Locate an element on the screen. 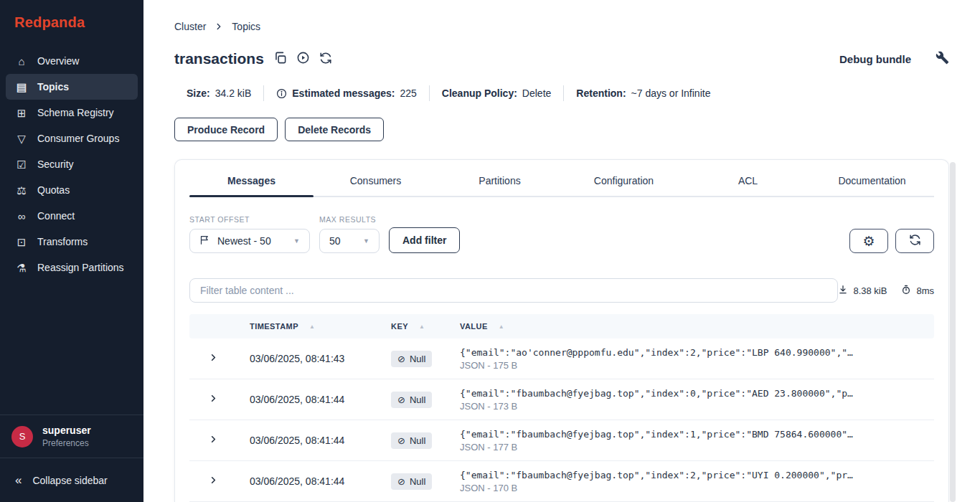  topic-tabs: Messages Consumers Partitions Configurat… is located at coordinates (562, 183).